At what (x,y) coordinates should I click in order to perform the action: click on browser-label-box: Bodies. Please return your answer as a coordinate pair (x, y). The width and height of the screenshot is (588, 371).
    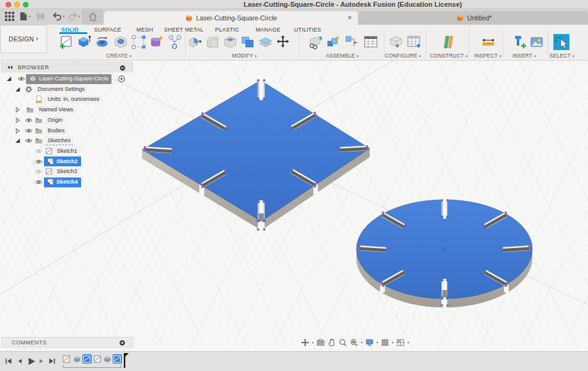
    Looking at the image, I should click on (56, 131).